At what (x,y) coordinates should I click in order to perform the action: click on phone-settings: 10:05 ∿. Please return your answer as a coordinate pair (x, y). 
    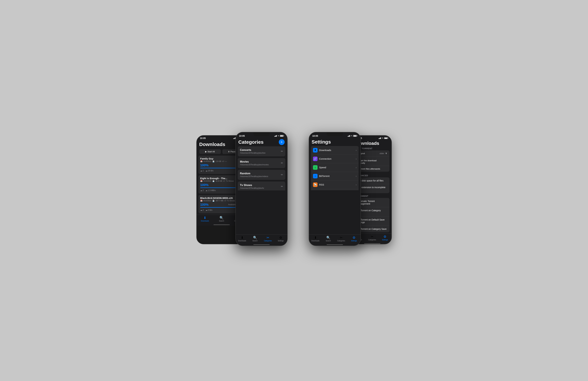
    Looking at the image, I should click on (335, 189).